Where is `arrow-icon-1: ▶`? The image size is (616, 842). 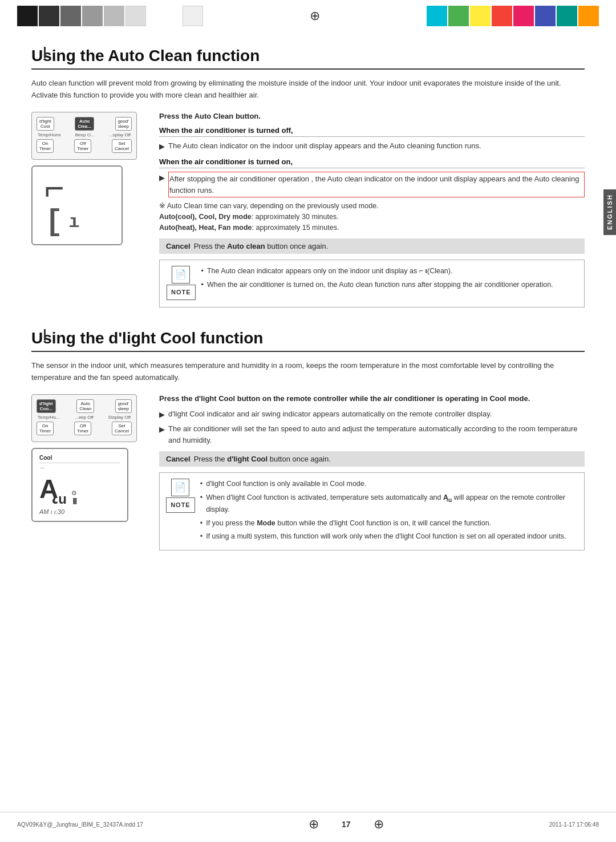 arrow-icon-1: ▶ is located at coordinates (162, 147).